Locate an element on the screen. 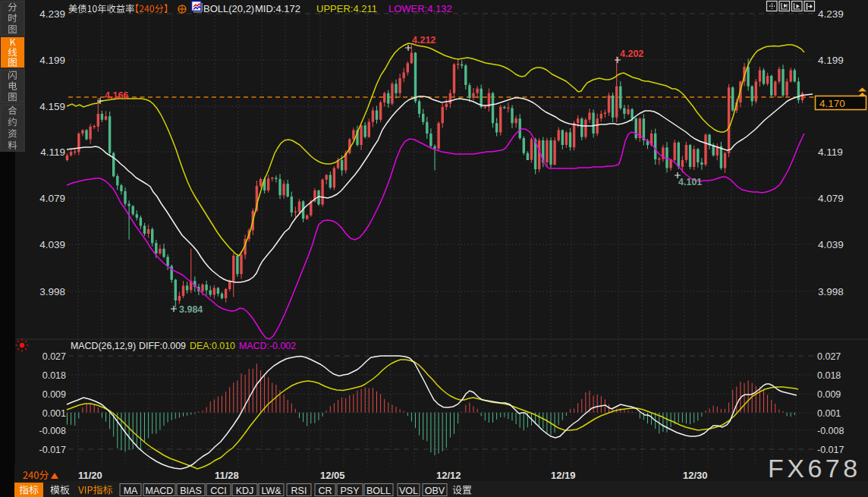 This screenshot has width=868, height=497. svg-text: CR is located at coordinates (325, 491).